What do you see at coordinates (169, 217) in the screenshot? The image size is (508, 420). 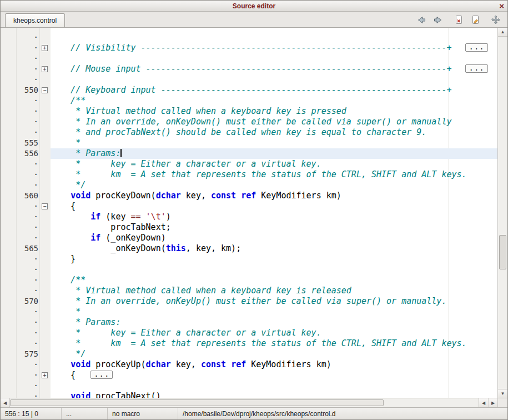 I see `code-token: )` at bounding box center [169, 217].